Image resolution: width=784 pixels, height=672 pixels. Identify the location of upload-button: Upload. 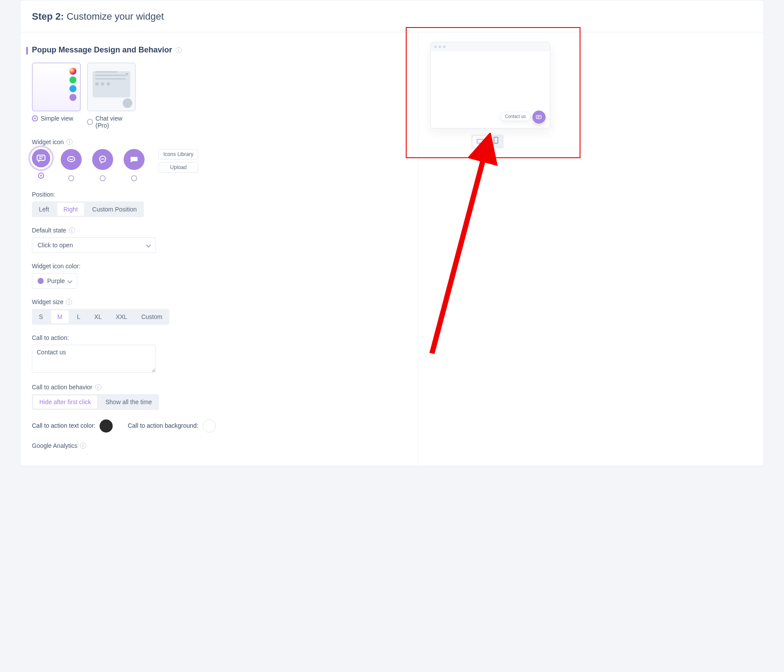
(178, 167).